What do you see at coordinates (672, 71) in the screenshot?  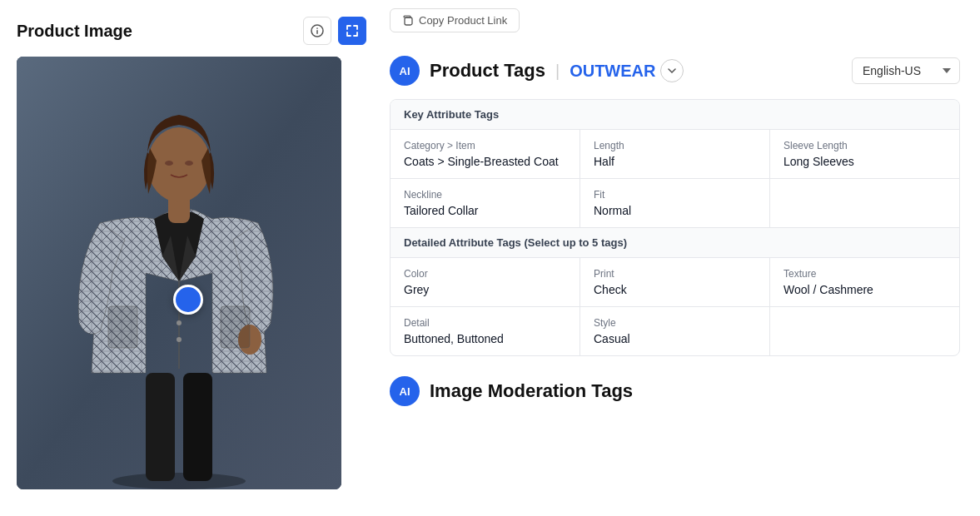 I see `outwear-dropdown-button` at bounding box center [672, 71].